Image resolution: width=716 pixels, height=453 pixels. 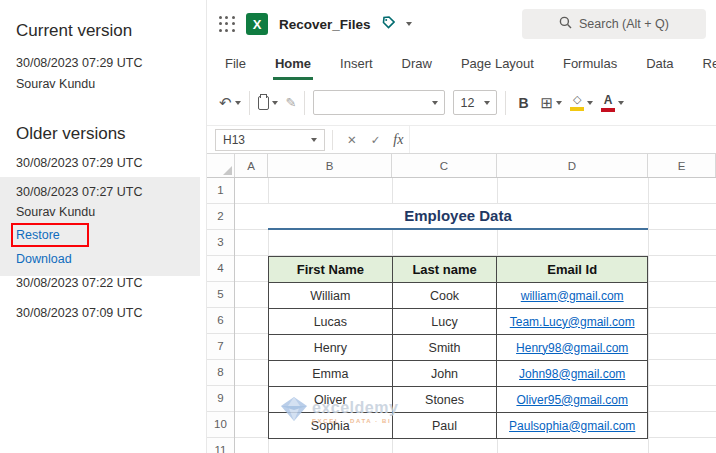 What do you see at coordinates (446, 322) in the screenshot?
I see `cell-last-name: Lucy` at bounding box center [446, 322].